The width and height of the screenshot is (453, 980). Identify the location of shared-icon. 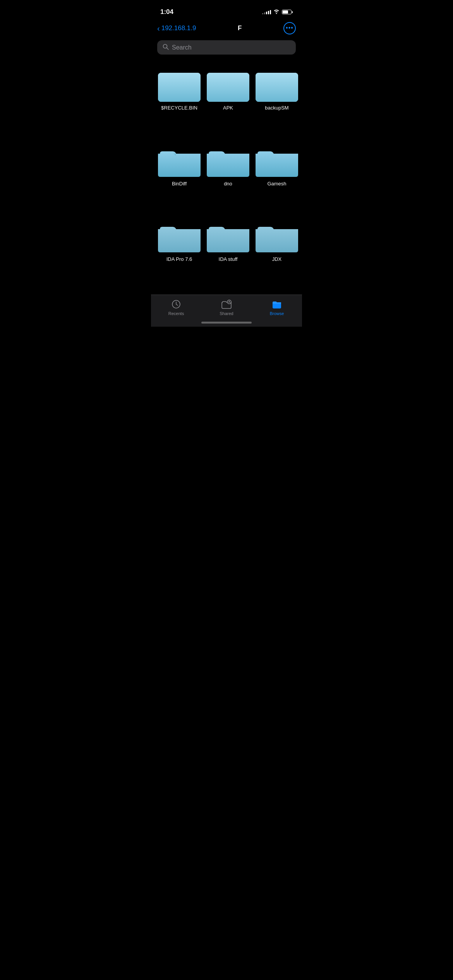
(226, 304).